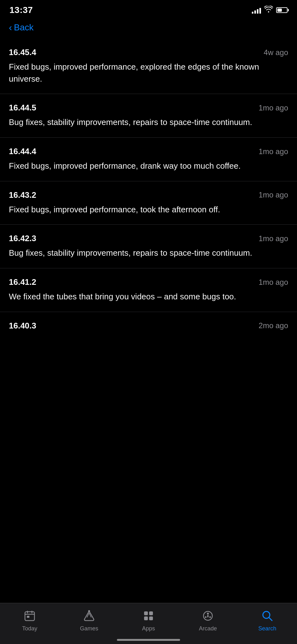  What do you see at coordinates (89, 620) in the screenshot?
I see `tab-games: Games` at bounding box center [89, 620].